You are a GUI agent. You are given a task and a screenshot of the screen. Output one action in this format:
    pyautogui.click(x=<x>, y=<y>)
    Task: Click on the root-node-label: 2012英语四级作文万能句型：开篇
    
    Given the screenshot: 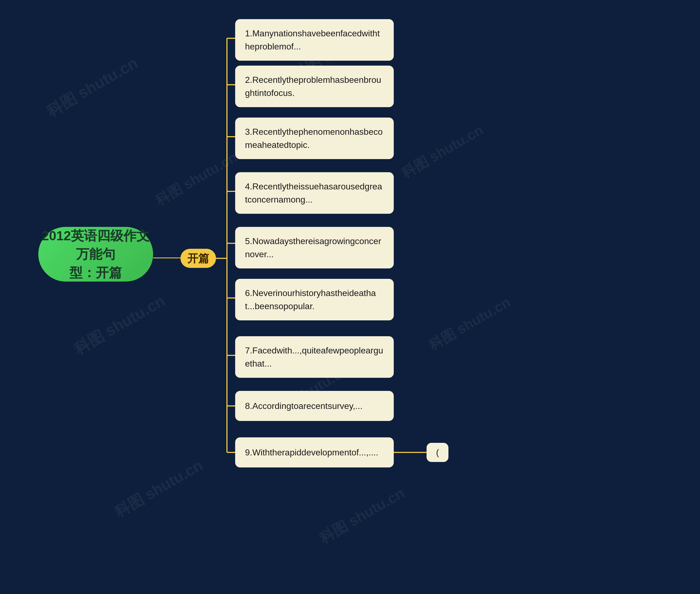 What is the action you would take?
    pyautogui.click(x=96, y=254)
    